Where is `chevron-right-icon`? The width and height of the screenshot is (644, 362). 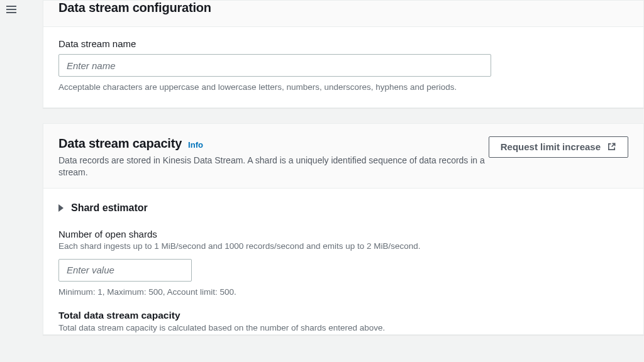
chevron-right-icon is located at coordinates (61, 208).